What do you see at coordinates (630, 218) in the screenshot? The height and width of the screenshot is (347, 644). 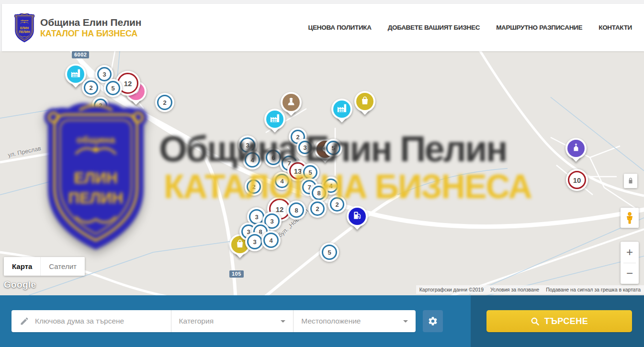 I see `street-view-pegman-button` at bounding box center [630, 218].